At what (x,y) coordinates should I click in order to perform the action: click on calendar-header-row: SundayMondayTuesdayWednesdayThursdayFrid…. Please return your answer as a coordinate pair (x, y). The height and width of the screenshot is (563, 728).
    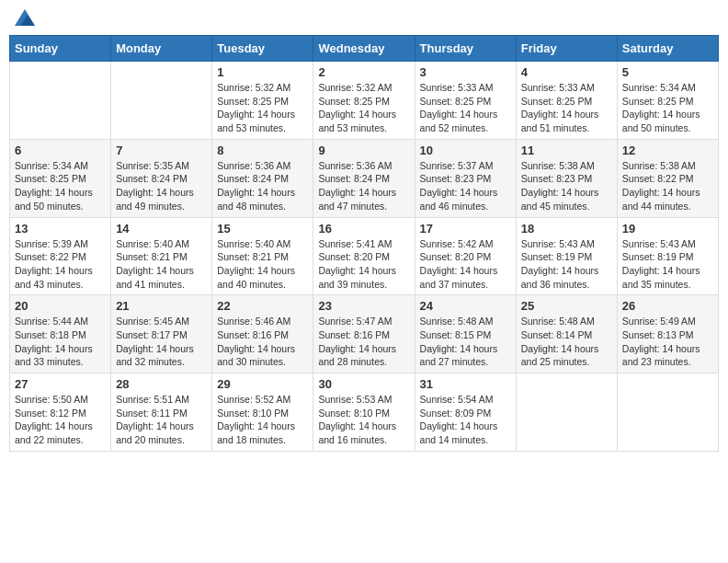
    Looking at the image, I should click on (364, 49).